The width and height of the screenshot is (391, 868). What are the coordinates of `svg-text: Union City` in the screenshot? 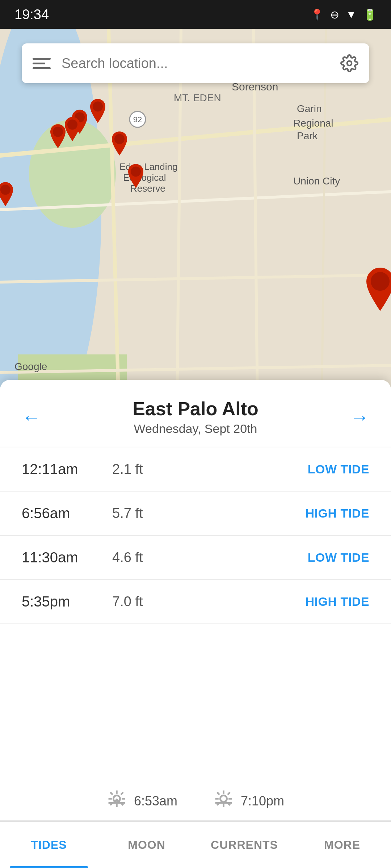 It's located at (316, 181).